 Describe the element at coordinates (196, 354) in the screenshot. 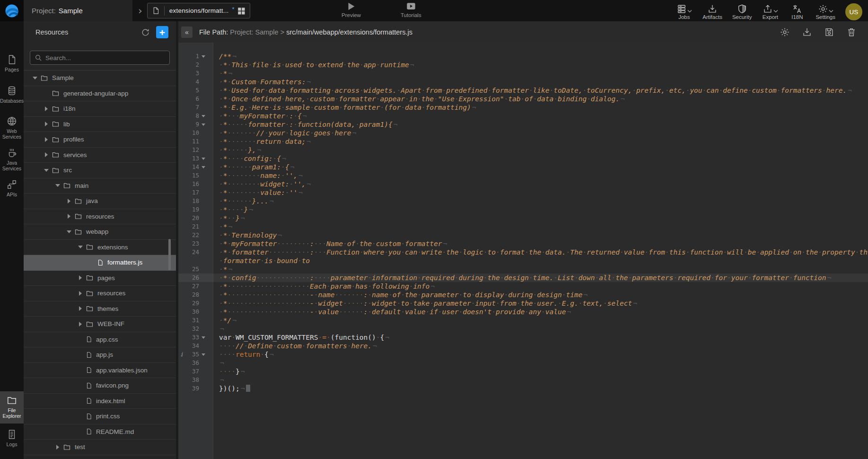

I see `gutter-cell: i35` at that location.